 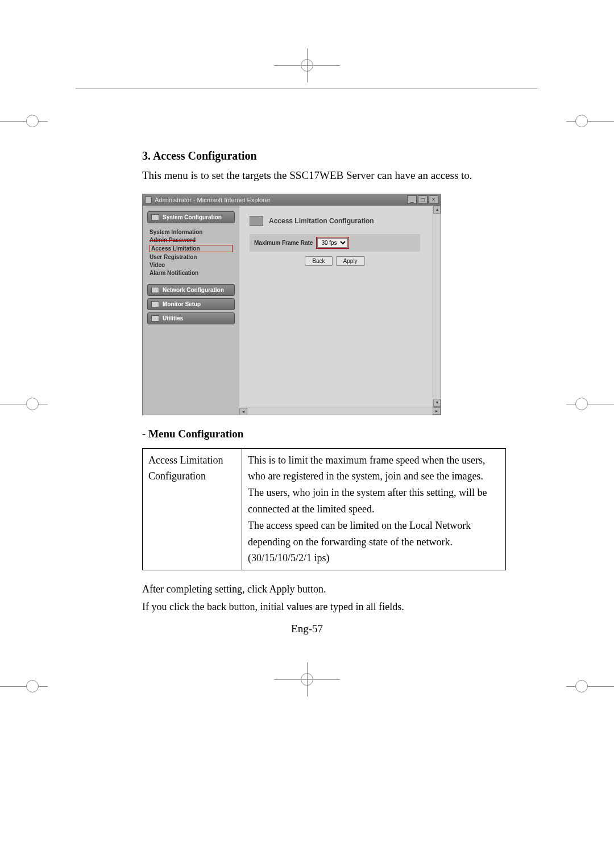 What do you see at coordinates (191, 232) in the screenshot?
I see `sidebar-item-system-information: System Information` at bounding box center [191, 232].